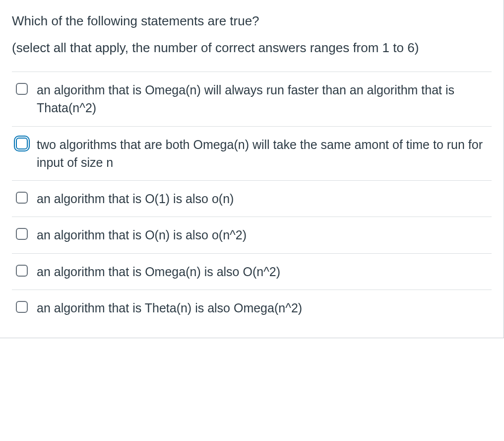 The image size is (504, 441). Describe the element at coordinates (262, 154) in the screenshot. I see `answer-text: two algorithms that are both Omega(n) wi…` at that location.